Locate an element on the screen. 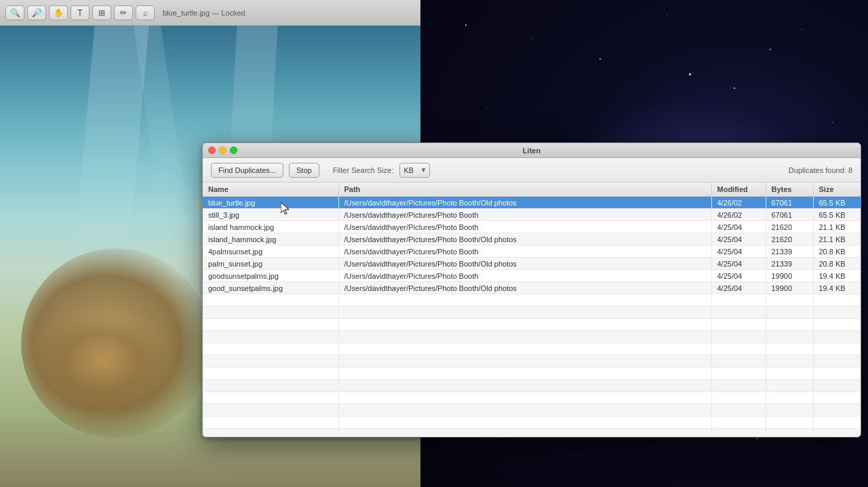 The image size is (868, 487). maximize-button is located at coordinates (233, 151).